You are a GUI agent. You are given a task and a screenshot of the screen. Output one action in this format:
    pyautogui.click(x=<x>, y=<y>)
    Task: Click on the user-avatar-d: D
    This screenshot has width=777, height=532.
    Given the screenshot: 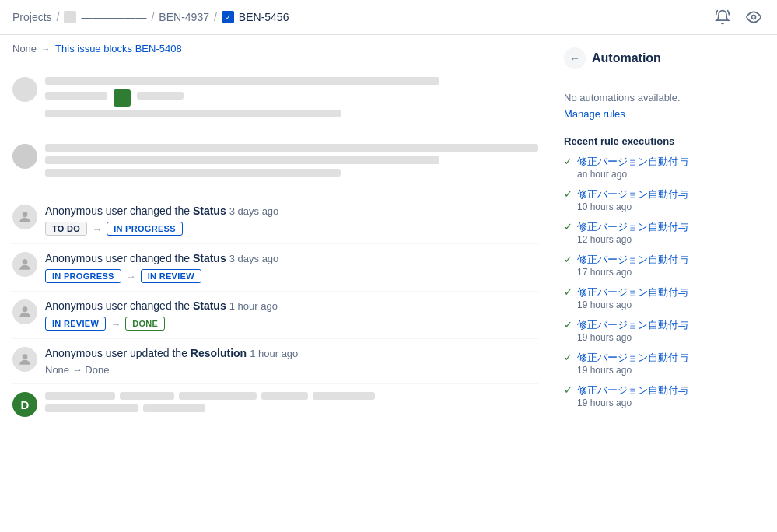 What is the action you would take?
    pyautogui.click(x=25, y=404)
    